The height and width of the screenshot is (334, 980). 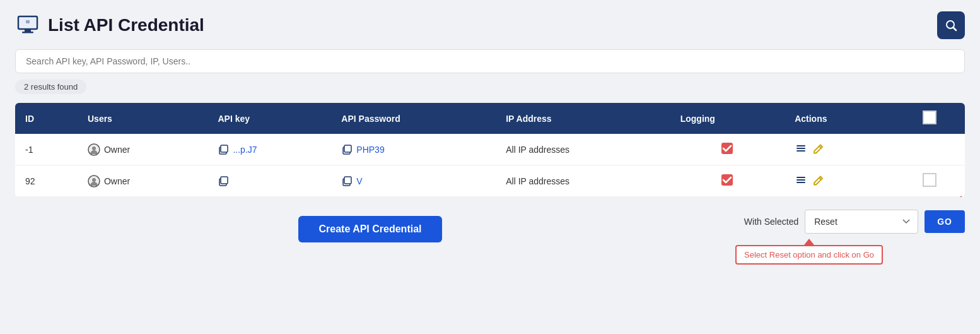 I want to click on col-actions: Actions, so click(x=839, y=119).